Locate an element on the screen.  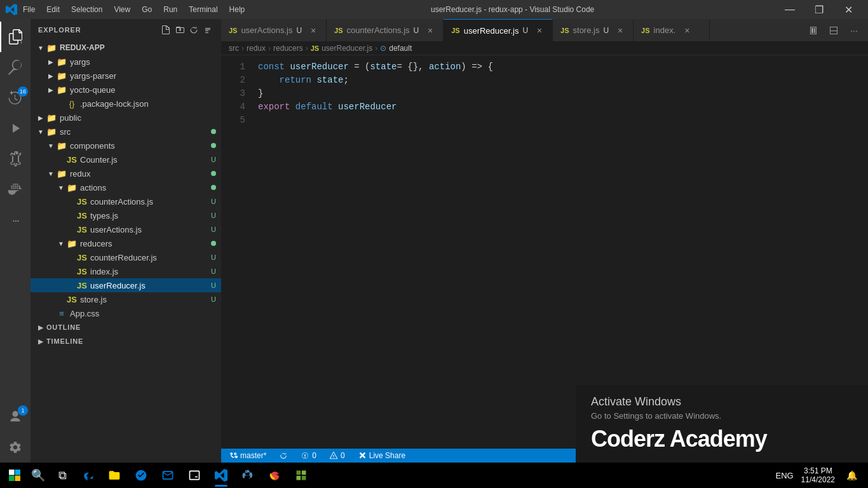
index-tab-close: × is located at coordinates (687, 30).